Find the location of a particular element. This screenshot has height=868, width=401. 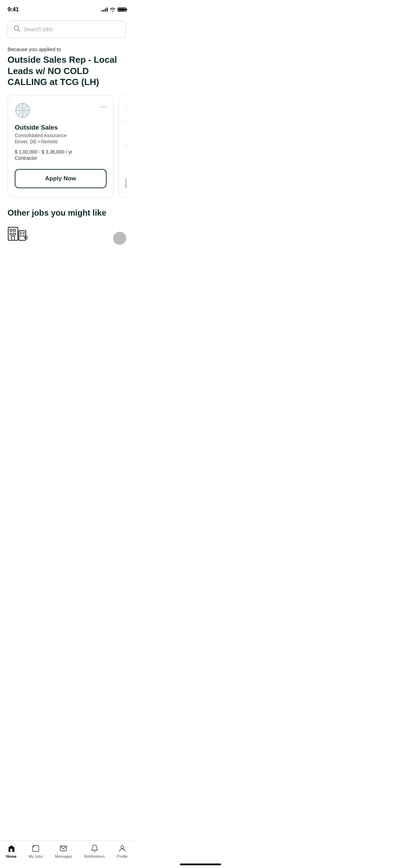

wifi-icon is located at coordinates (112, 10).